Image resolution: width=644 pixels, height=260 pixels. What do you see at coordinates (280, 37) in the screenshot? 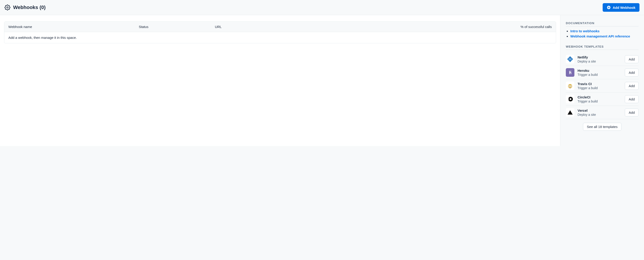
I see `table-empty-message: Add a webhook, then manage it in this sp…` at bounding box center [280, 37].